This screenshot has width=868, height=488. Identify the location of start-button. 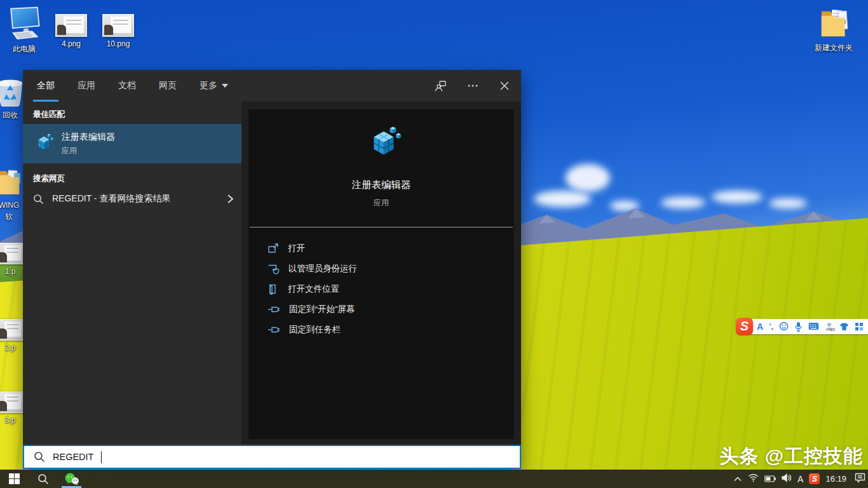
(14, 479).